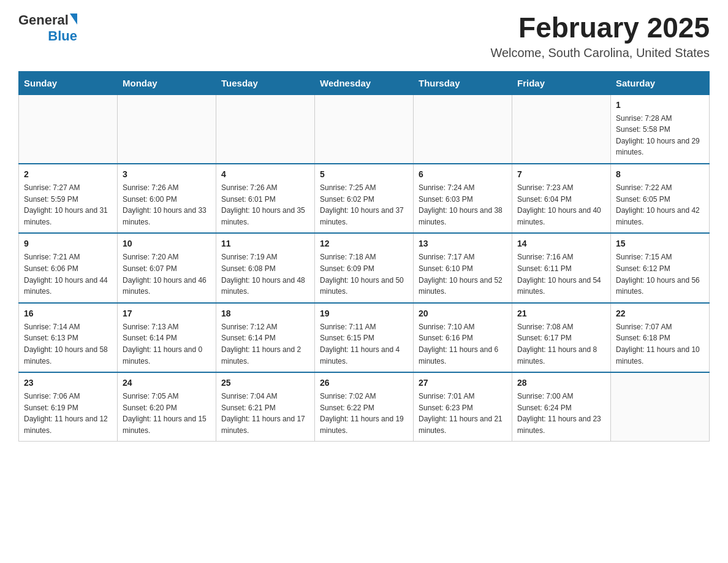  What do you see at coordinates (167, 337) in the screenshot?
I see `calendar-cell: 17Sunrise: 7:13 AMSunset: 6:14 PMDayligh…` at bounding box center [167, 337].